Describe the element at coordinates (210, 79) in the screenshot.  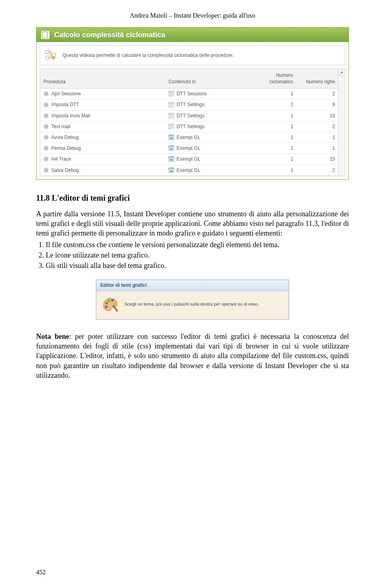
I see `col-contenuto: Contenuto in` at that location.